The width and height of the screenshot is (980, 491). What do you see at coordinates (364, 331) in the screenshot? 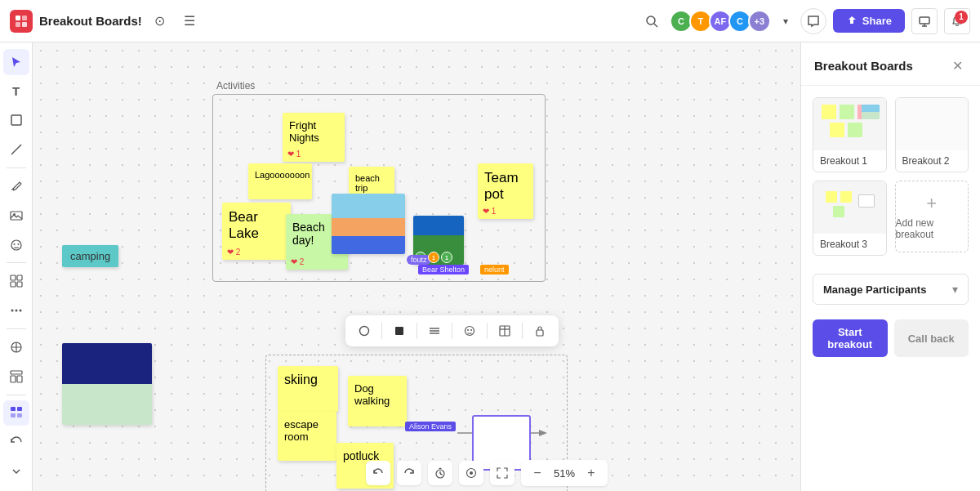
I see `ftb-circle-button` at bounding box center [364, 331].